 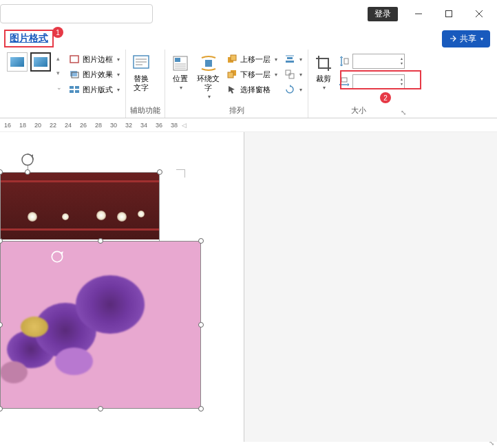 What do you see at coordinates (114, 125) in the screenshot?
I see `ruler-tick: 30` at bounding box center [114, 125].